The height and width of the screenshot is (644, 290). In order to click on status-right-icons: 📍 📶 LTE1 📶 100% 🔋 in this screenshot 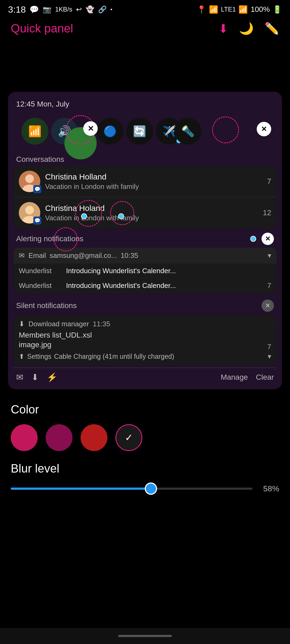, I will do `click(240, 10)`.